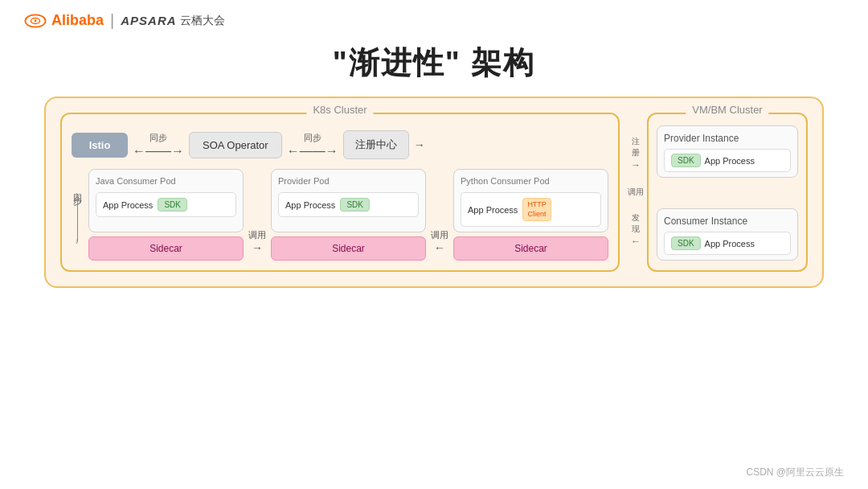 Image resolution: width=868 pixels, height=489 pixels. Describe the element at coordinates (530, 181) in the screenshot. I see `python-pod-label: Python Consumer Pod` at that location.